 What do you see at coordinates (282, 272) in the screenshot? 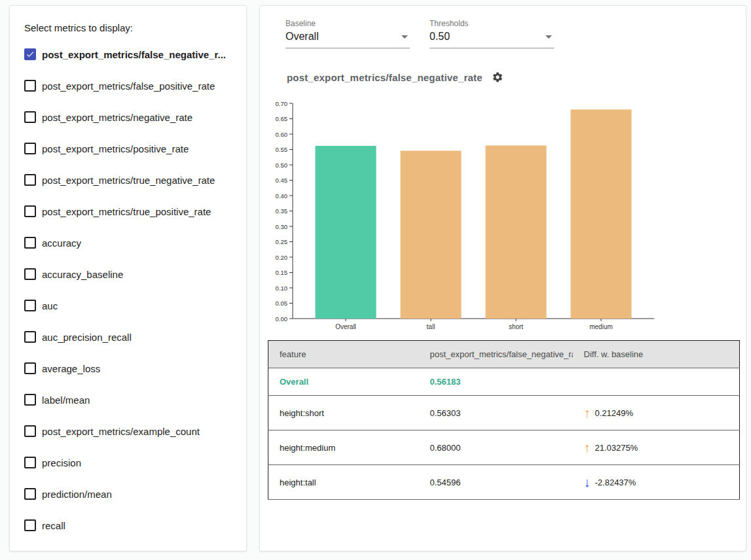
I see `svg-text: 0.15` at bounding box center [282, 272].